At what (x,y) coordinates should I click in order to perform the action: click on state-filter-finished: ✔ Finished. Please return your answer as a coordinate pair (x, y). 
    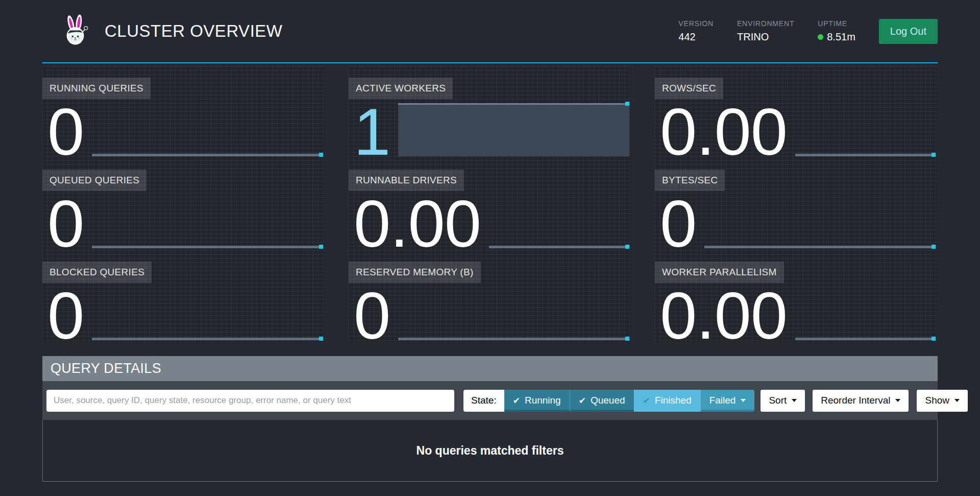
    Looking at the image, I should click on (667, 400).